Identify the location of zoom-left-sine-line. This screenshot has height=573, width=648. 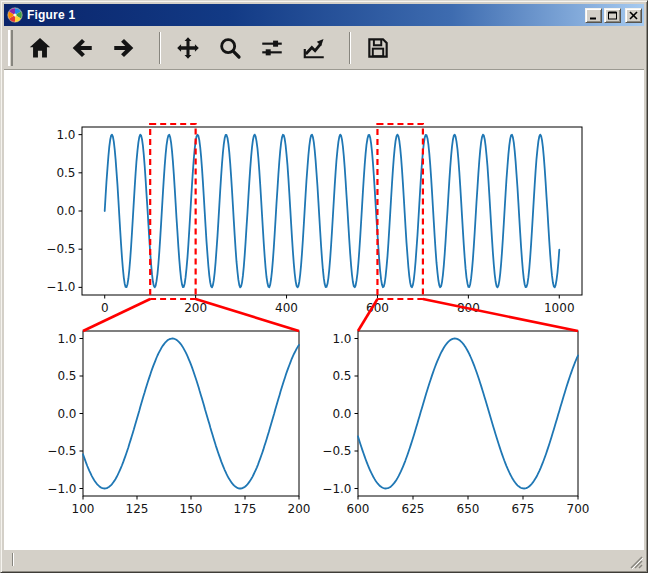
(191, 414).